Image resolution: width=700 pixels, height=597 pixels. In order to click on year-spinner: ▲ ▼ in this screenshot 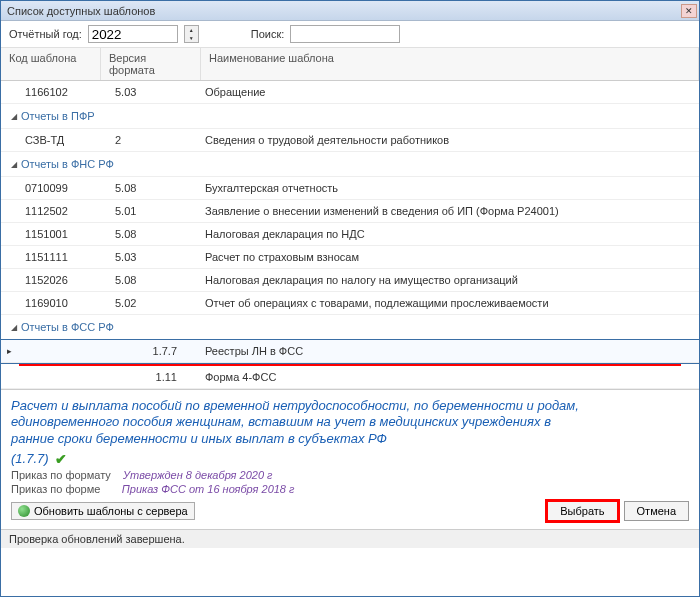, I will do `click(192, 34)`.